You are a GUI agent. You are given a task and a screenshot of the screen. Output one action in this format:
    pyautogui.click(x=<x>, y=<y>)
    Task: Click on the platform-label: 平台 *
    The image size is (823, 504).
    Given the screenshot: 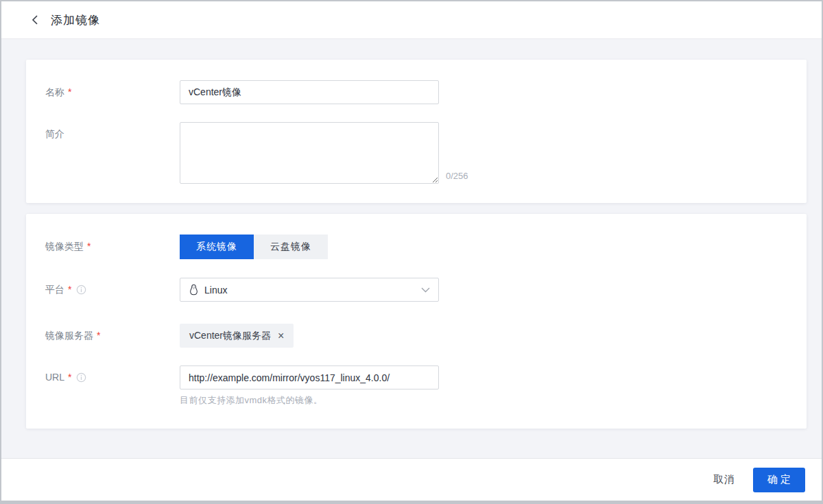 What is the action you would take?
    pyautogui.click(x=112, y=289)
    